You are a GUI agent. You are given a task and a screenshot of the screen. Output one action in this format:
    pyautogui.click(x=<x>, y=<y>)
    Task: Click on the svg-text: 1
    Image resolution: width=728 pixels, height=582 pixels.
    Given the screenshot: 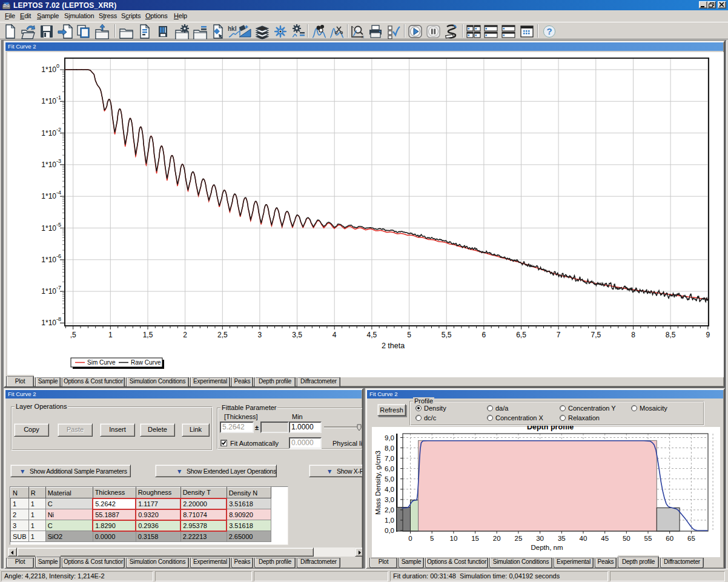 What is the action you would take?
    pyautogui.click(x=110, y=335)
    